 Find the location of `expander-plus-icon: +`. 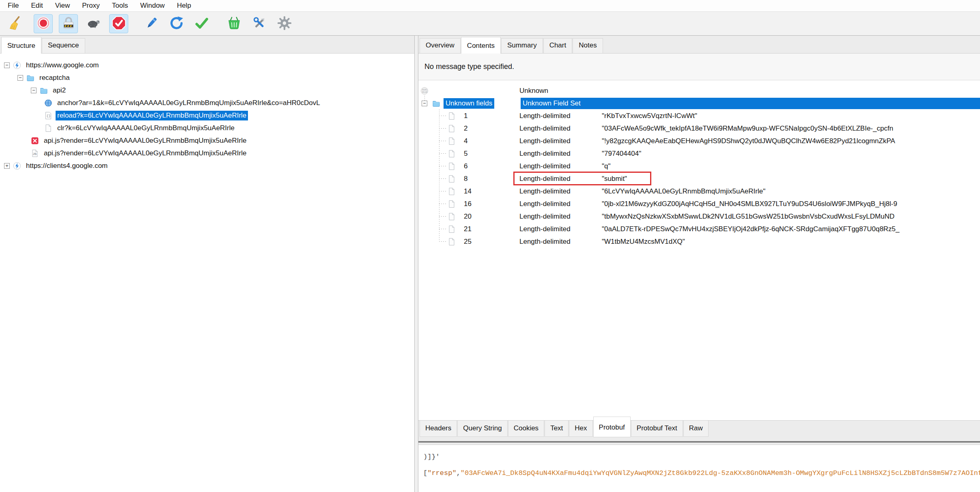

expander-plus-icon: + is located at coordinates (7, 166).